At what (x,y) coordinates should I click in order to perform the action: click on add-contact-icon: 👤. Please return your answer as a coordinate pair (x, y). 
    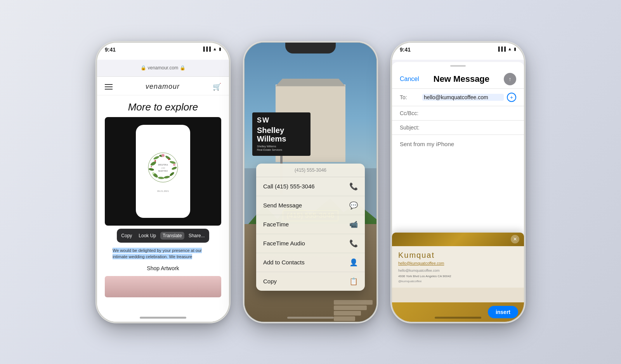
    Looking at the image, I should click on (354, 262).